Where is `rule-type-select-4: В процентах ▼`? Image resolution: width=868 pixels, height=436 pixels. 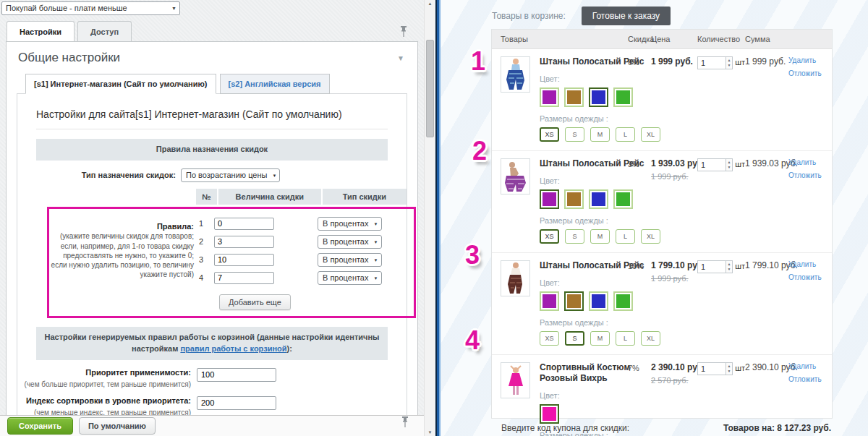
rule-type-select-4: В процентах ▼ is located at coordinates (350, 278).